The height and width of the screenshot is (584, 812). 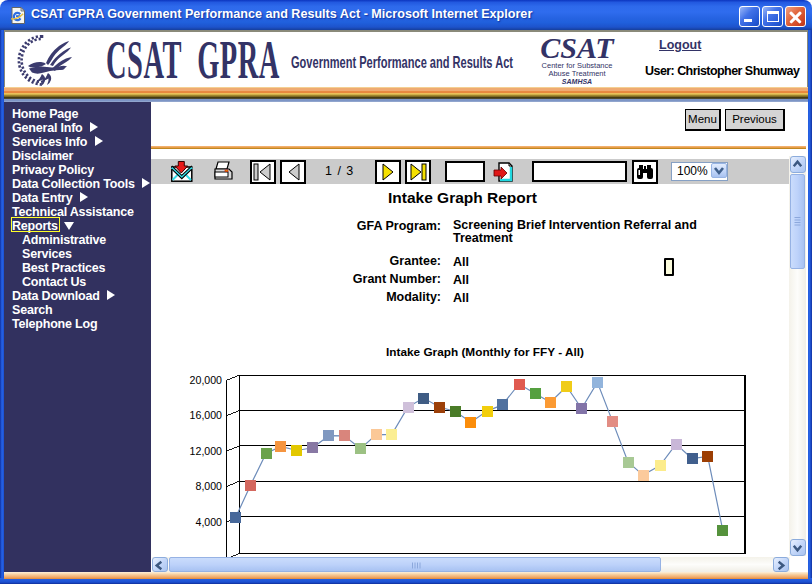 I want to click on svg-text: 16,000, so click(x=206, y=415).